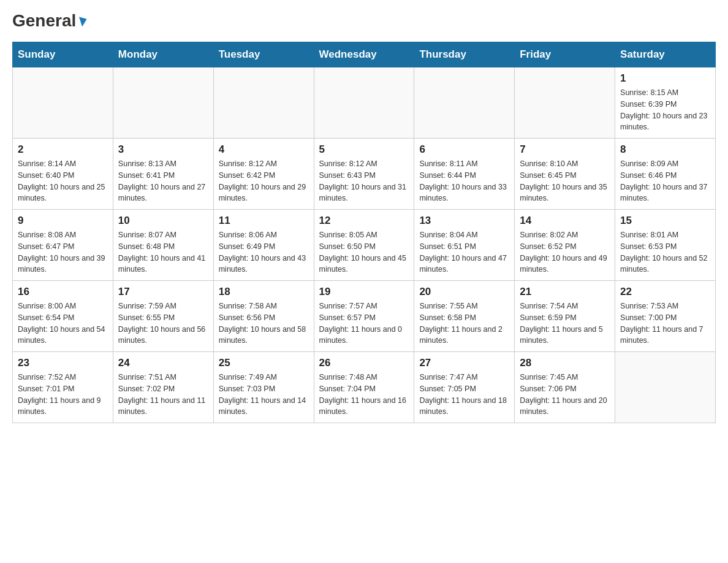 The height and width of the screenshot is (563, 728). I want to click on day-info: Sunrise: 7:57 AMSunset: 6:57 PMDaylight:…, so click(364, 324).